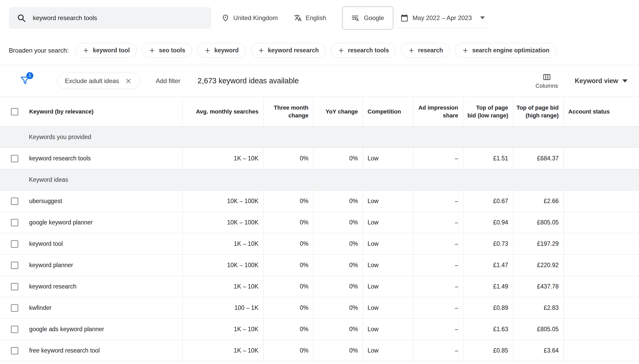  I want to click on date-range-selector: May 2022 – Apr 2023, so click(443, 18).